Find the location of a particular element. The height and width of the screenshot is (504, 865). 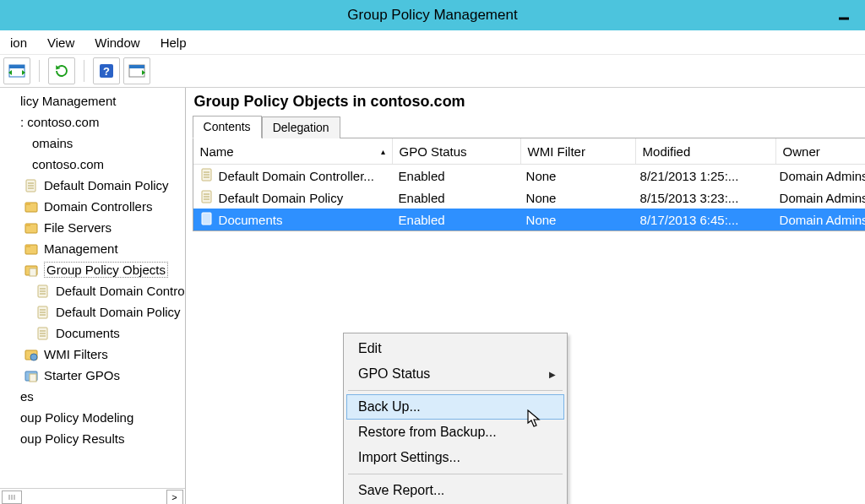

forest-icon is located at coordinates (8, 122).